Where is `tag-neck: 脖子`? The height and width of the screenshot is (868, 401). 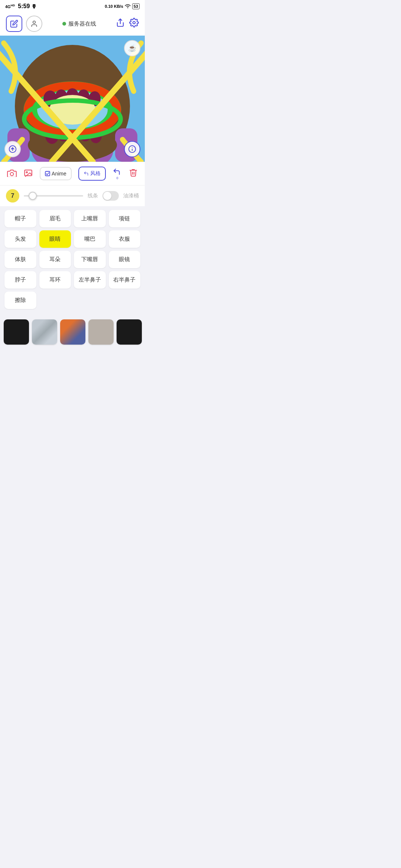
tag-neck: 脖子 is located at coordinates (20, 280).